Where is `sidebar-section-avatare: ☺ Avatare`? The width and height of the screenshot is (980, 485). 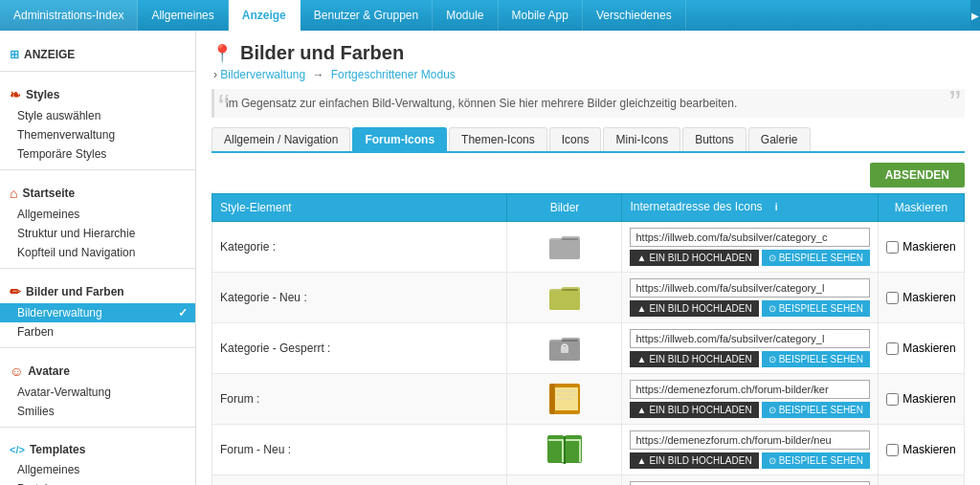
sidebar-section-avatare: ☺ Avatare is located at coordinates (98, 368).